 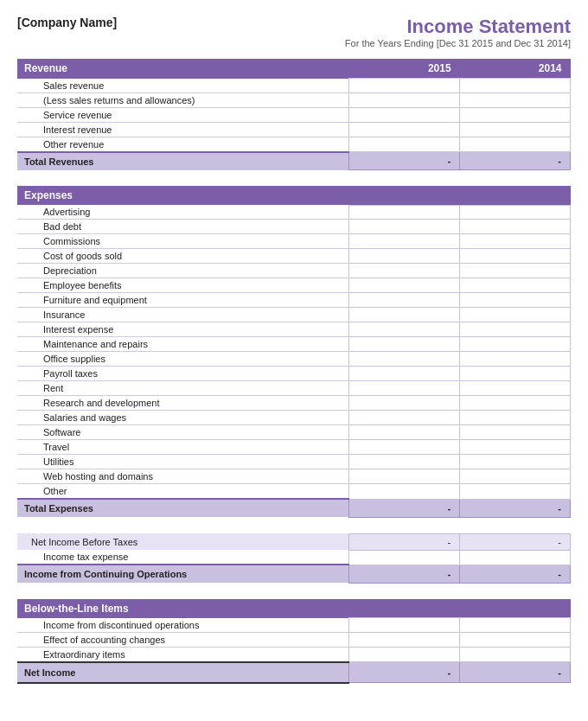 What do you see at coordinates (515, 403) in the screenshot?
I see `rd-2014` at bounding box center [515, 403].